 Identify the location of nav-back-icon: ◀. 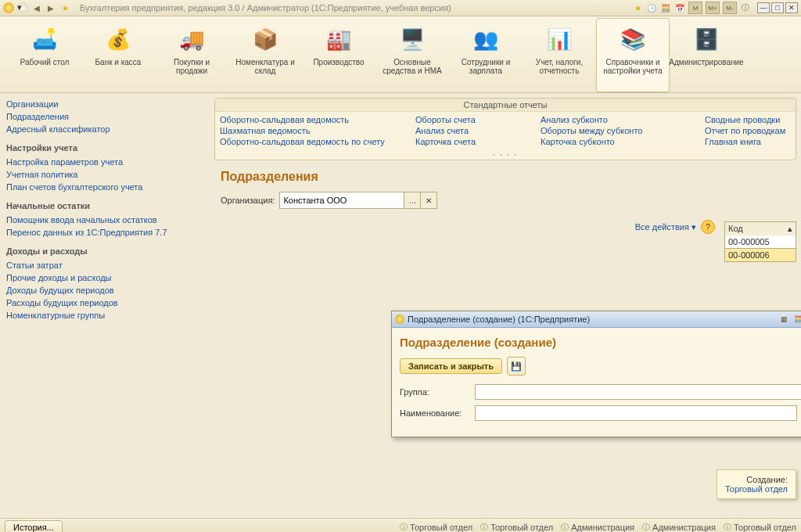
(37, 8).